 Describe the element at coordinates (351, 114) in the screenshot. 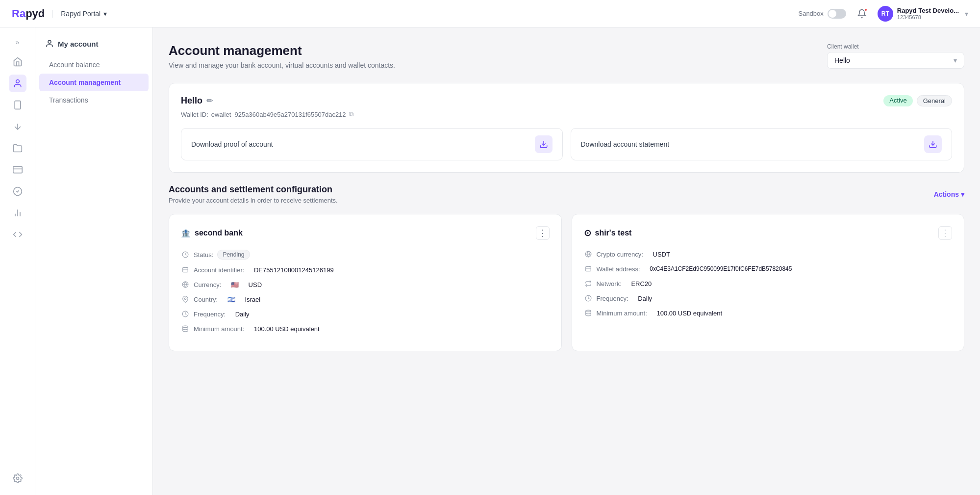

I see `copy-wallet-id-icon: ⧉` at that location.